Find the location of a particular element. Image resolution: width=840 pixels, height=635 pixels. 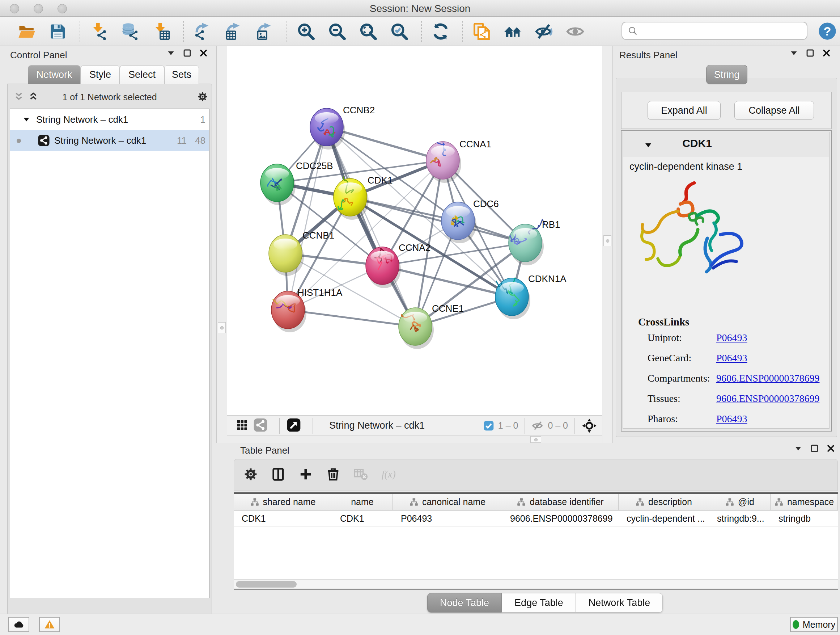

table-cell: stringdb:9... is located at coordinates (740, 518).